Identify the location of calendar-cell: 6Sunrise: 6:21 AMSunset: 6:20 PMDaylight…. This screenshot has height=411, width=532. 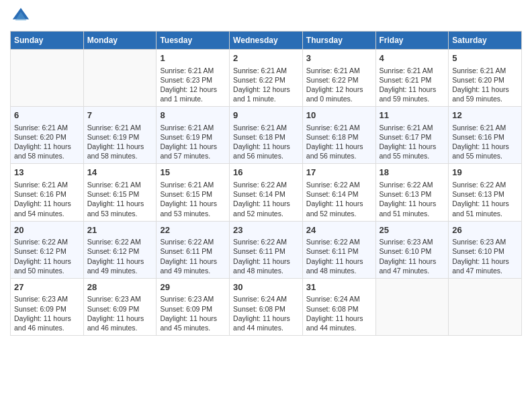
(47, 136).